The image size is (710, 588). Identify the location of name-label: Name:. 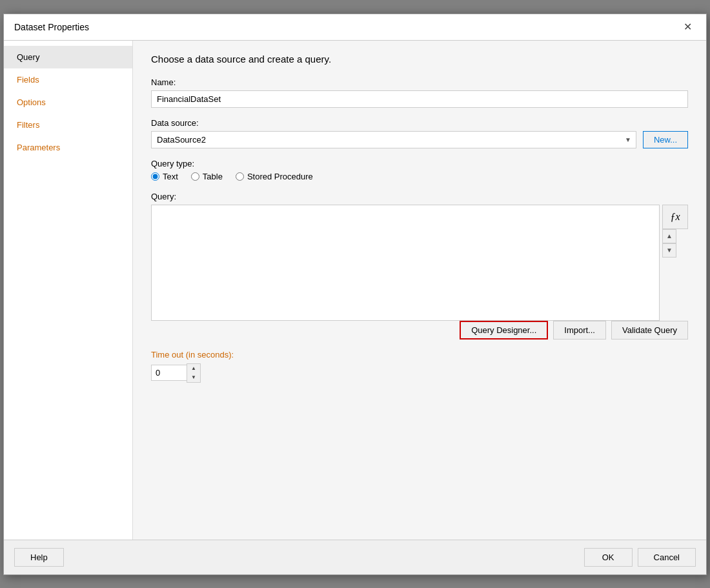
(420, 83).